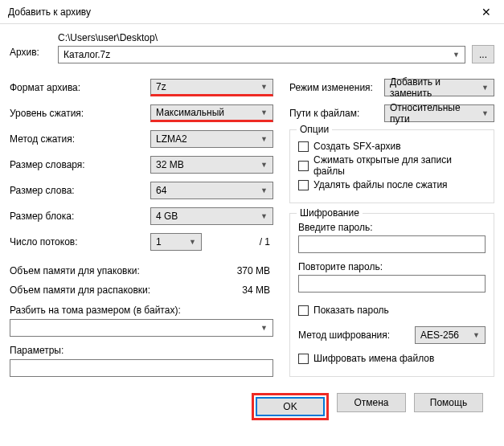 This screenshot has width=504, height=446. What do you see at coordinates (141, 216) in the screenshot?
I see `block-row: Размер блока: 4 GB ▼` at bounding box center [141, 216].